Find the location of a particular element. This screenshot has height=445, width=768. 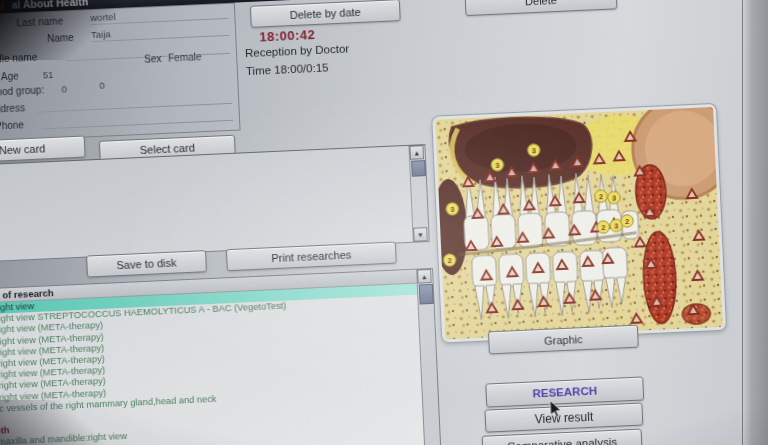

last-name-field: wortel is located at coordinates (159, 16).